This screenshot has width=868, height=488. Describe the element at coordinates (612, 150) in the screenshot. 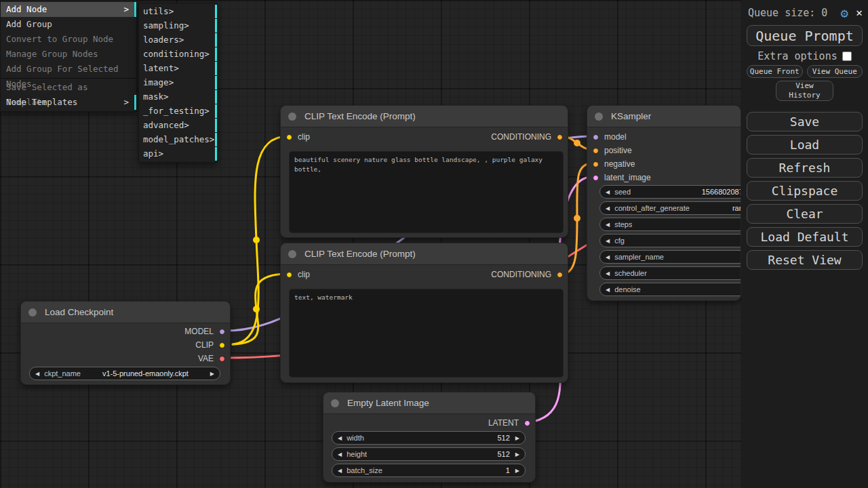

I see `input-positive: positive` at that location.